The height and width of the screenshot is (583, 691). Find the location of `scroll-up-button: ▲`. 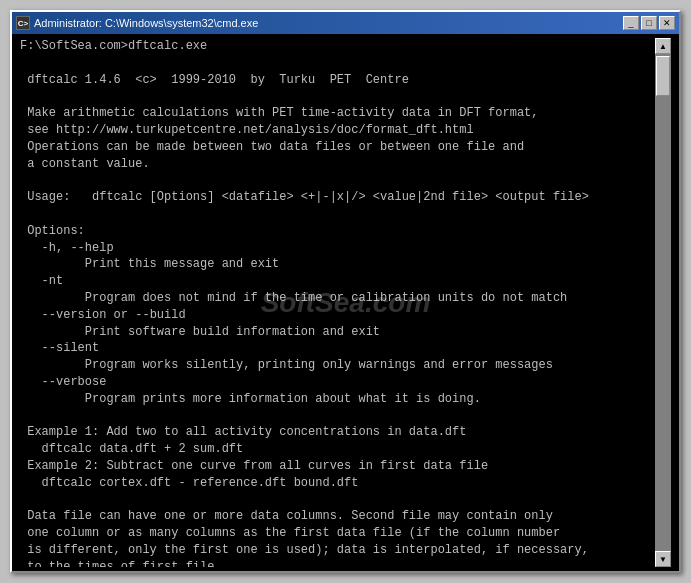

scroll-up-button: ▲ is located at coordinates (663, 46).